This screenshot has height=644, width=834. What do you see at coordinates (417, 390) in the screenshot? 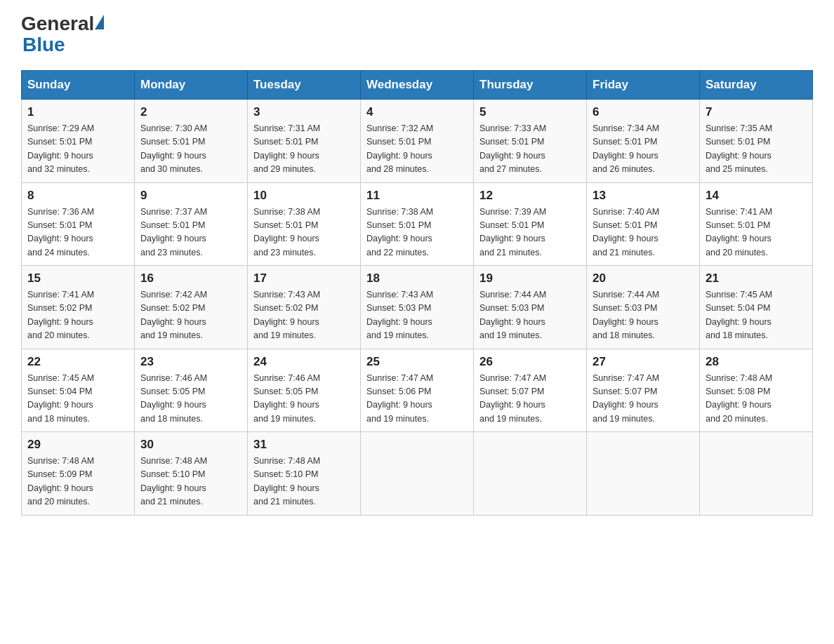
I see `calendar-day-cell: 25 Sunrise: 7:47 AM Sunset: 5:06 PM Dayl…` at bounding box center [417, 390].